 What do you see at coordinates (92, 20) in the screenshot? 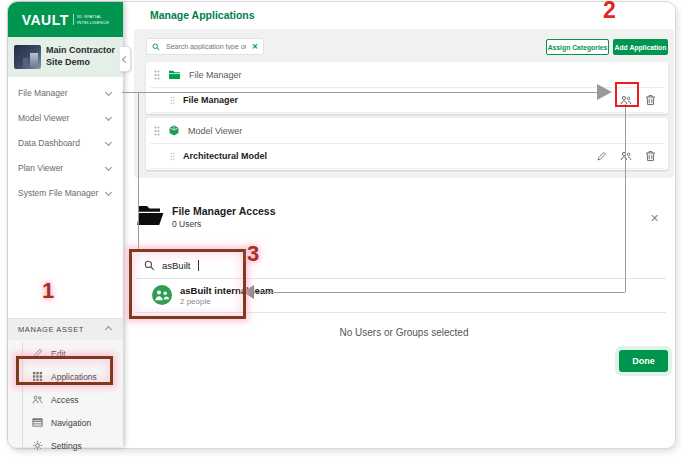
I see `vault-tagline: 3D SPATIAL INTELLIGENCE` at bounding box center [92, 20].